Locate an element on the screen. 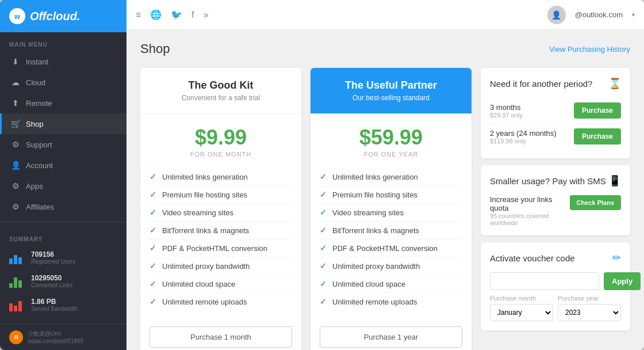 This screenshot has height=350, width=644. feature-item: ✓PDF & PocketHTML conversion is located at coordinates (391, 249).